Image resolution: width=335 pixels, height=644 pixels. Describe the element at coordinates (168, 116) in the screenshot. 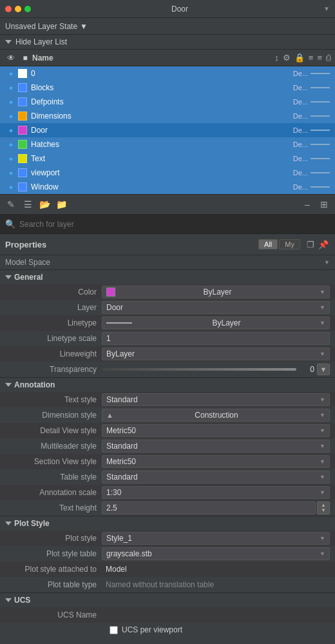

I see `layer-row: ● Dimensions De...` at that location.